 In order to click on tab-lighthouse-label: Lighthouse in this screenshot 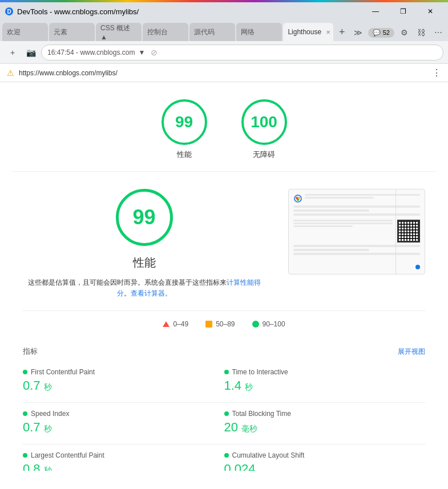, I will do `click(305, 32)`.